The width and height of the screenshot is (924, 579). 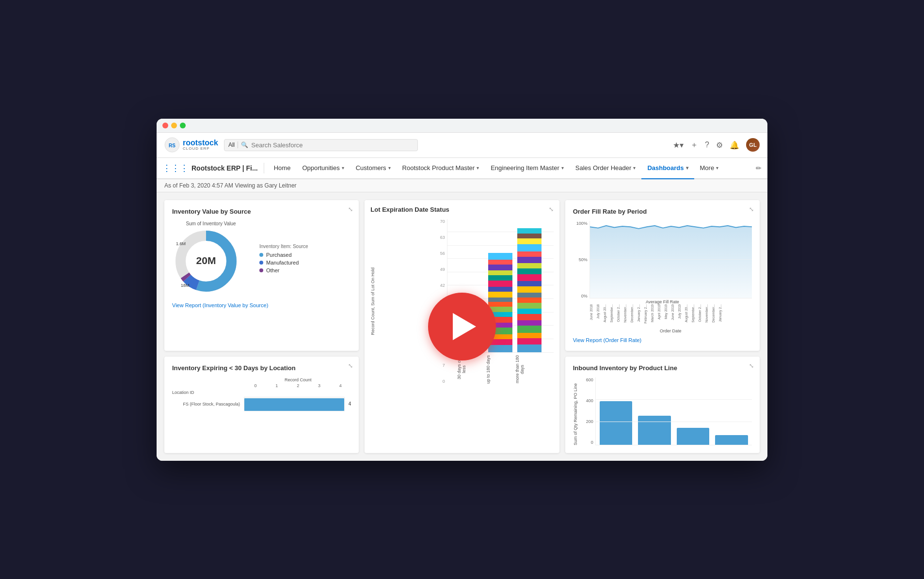 I want to click on inbound-y-600: 600, so click(x=587, y=380).